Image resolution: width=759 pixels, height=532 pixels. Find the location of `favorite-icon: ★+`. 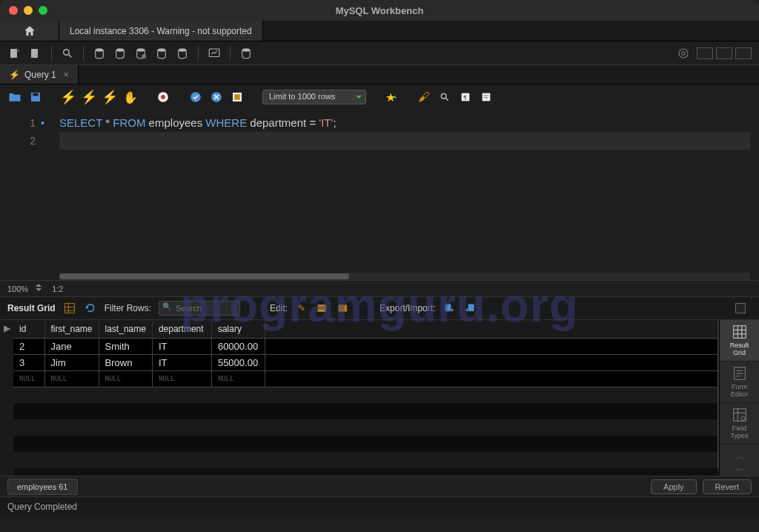

favorite-icon: ★+ is located at coordinates (391, 97).